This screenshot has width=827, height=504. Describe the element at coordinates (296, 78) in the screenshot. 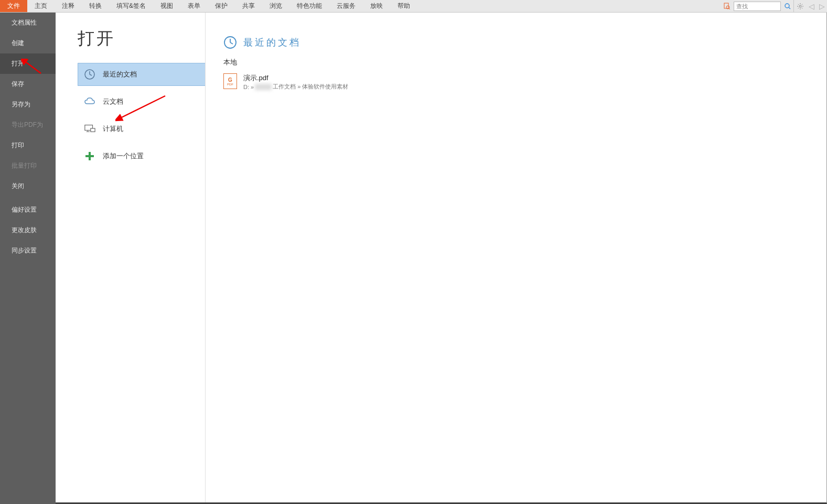

I see `file-name: 演示.pdf` at that location.